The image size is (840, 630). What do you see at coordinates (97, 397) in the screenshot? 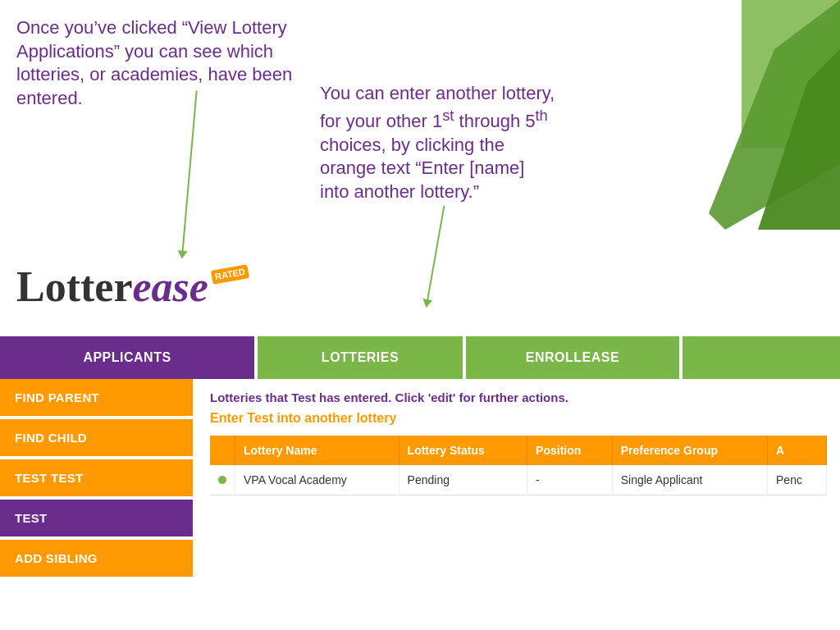
I see `find-parent-button: FIND PARENT` at bounding box center [97, 397].